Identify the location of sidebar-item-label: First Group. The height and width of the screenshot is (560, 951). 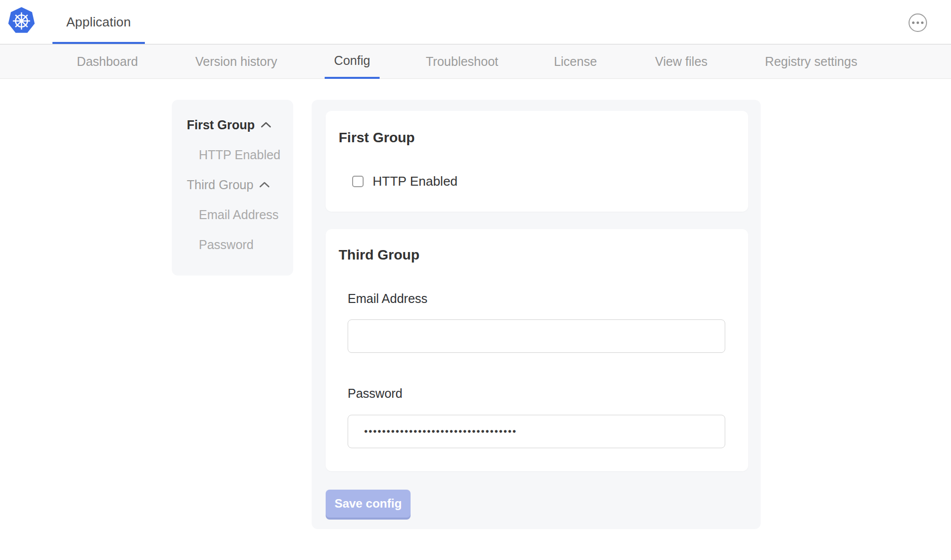
(221, 125).